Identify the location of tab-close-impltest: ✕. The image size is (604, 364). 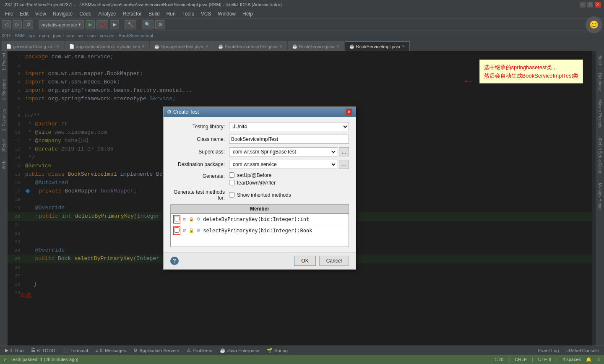
(281, 47).